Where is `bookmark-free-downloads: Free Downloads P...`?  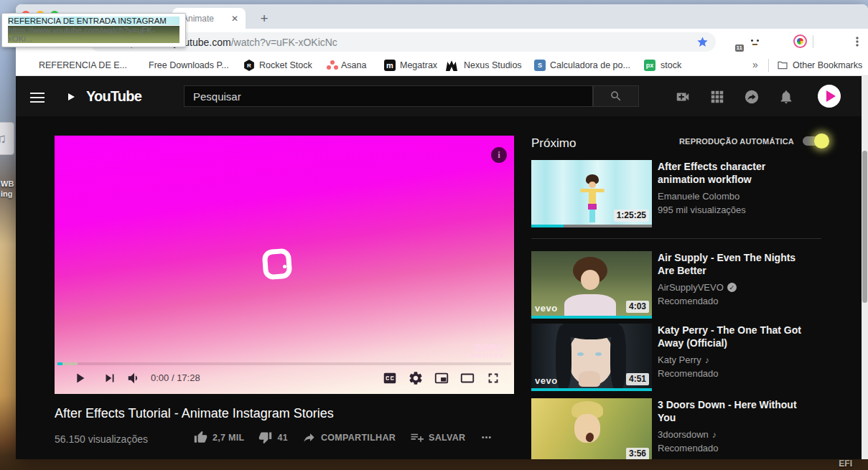 bookmark-free-downloads: Free Downloads P... is located at coordinates (189, 65).